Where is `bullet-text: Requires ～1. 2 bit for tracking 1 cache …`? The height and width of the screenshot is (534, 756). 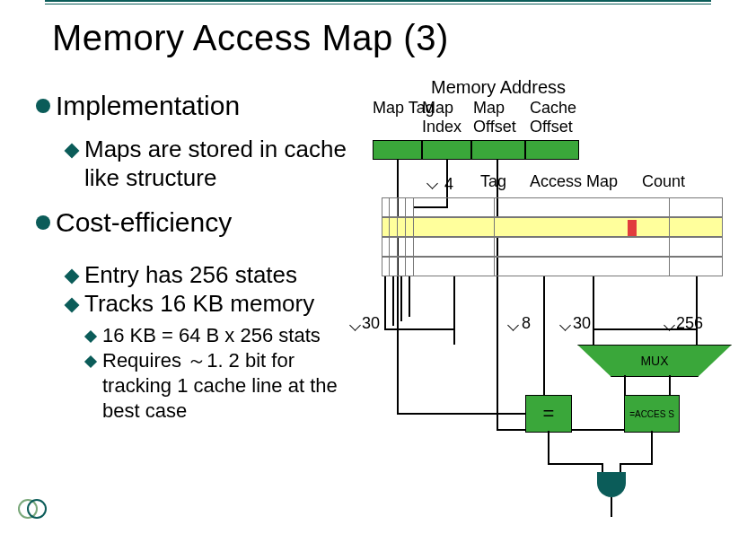
bullet-text: Requires ～1. 2 bit for tracking 1 cache … is located at coordinates (228, 386).